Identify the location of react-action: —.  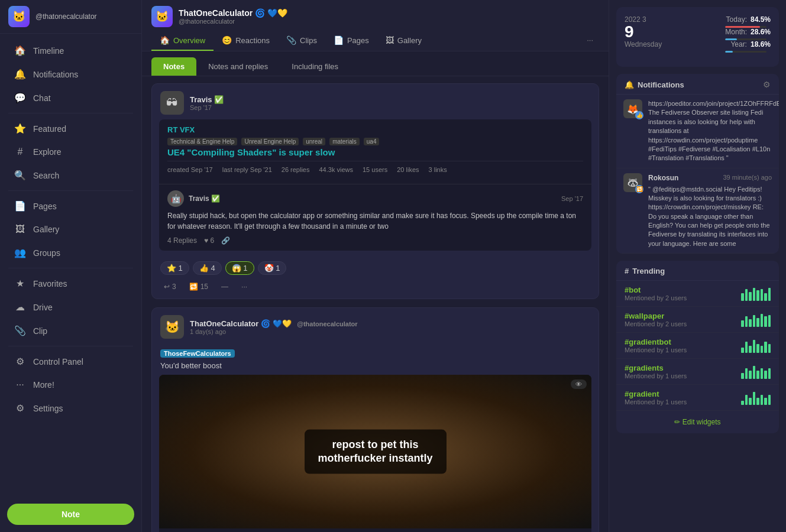
(225, 287).